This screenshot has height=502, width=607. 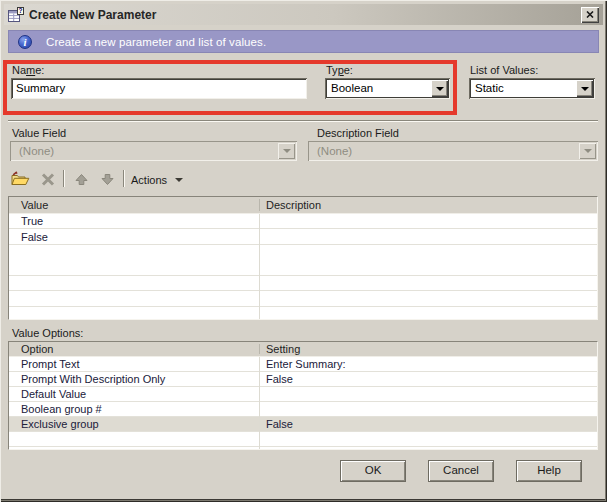 I want to click on list-of-values-value: Static, so click(x=490, y=88).